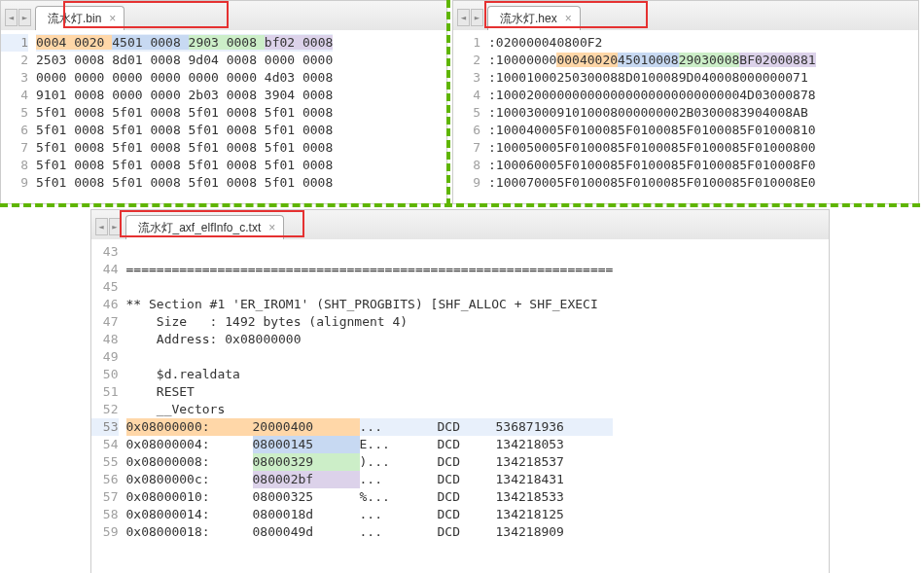 This screenshot has height=573, width=924. Describe the element at coordinates (652, 165) in the screenshot. I see `code-line: :100060005F0100085F0100085F0100085F01000…` at that location.